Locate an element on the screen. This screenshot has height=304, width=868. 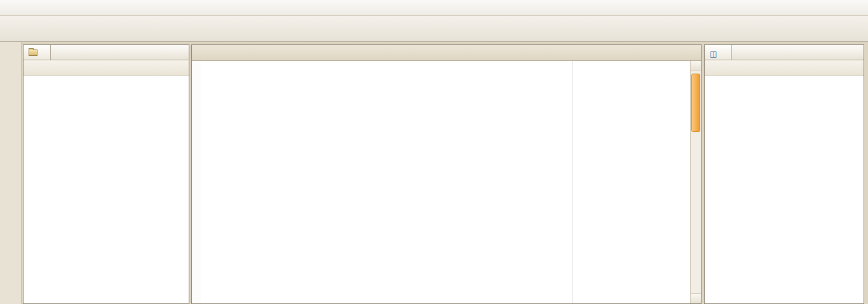
members-header is located at coordinates (784, 53).